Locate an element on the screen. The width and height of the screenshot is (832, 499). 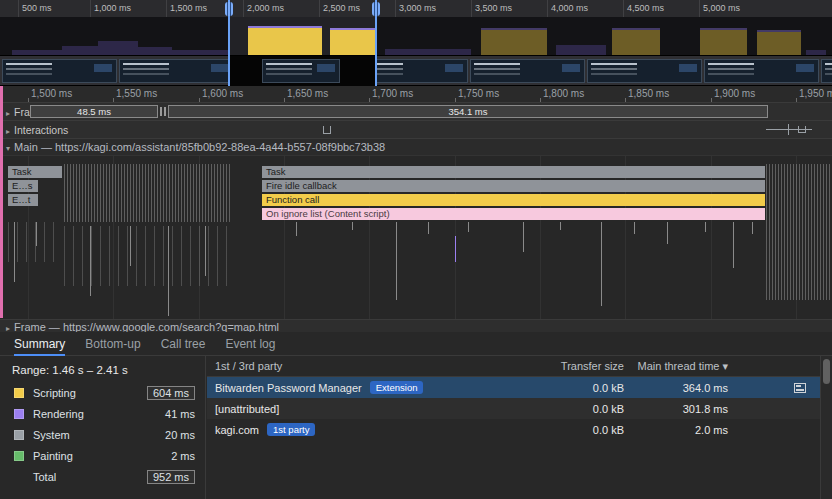
frames-track: ▸Frames 48.5 ms 354.1 ms is located at coordinates (416, 112).